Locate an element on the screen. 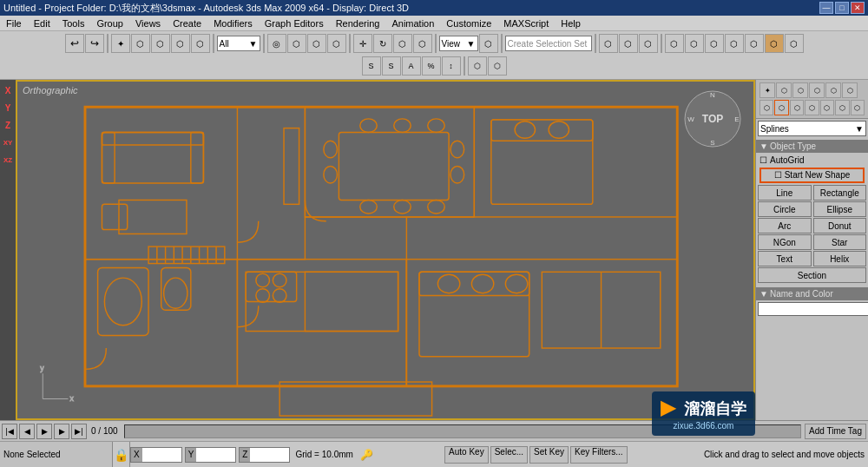 This screenshot has height=467, width=868. axis-z: Z is located at coordinates (8, 125).